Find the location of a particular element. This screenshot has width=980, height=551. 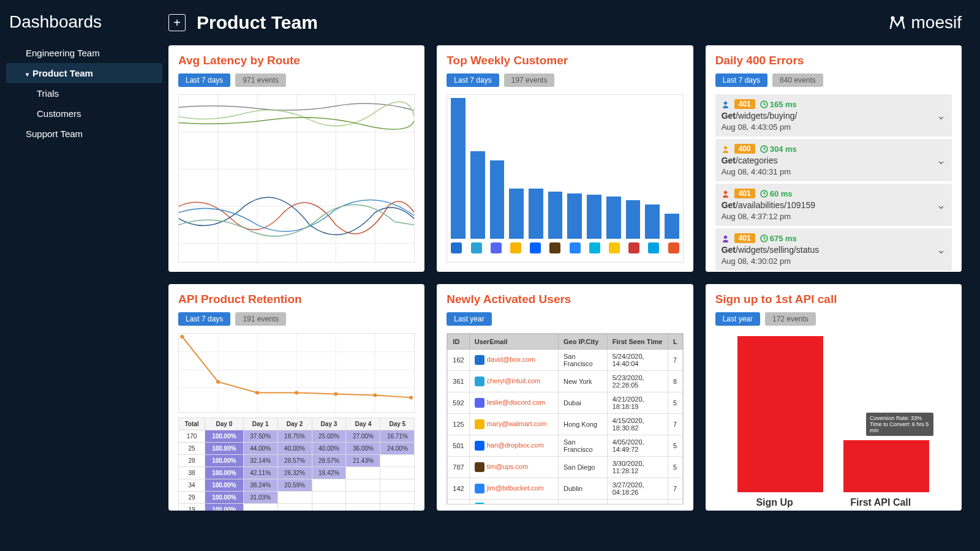

card-title: Newly Activated Users is located at coordinates (565, 299).